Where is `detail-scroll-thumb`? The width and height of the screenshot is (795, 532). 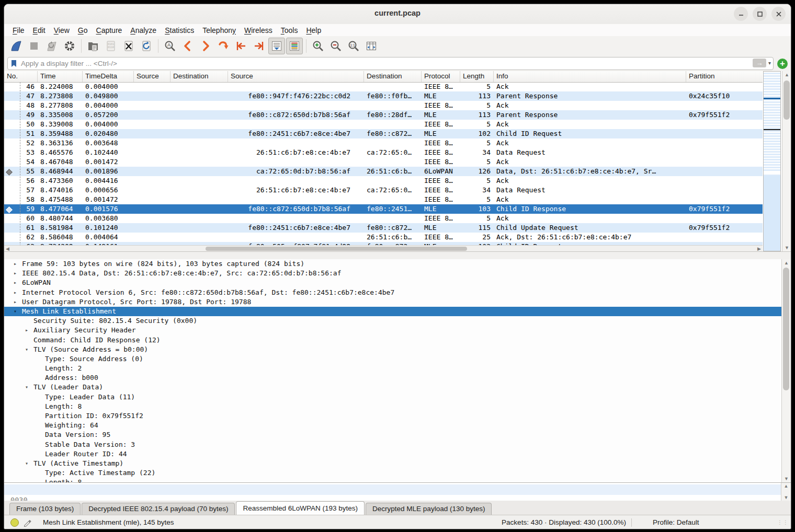
detail-scroll-thumb is located at coordinates (786, 329).